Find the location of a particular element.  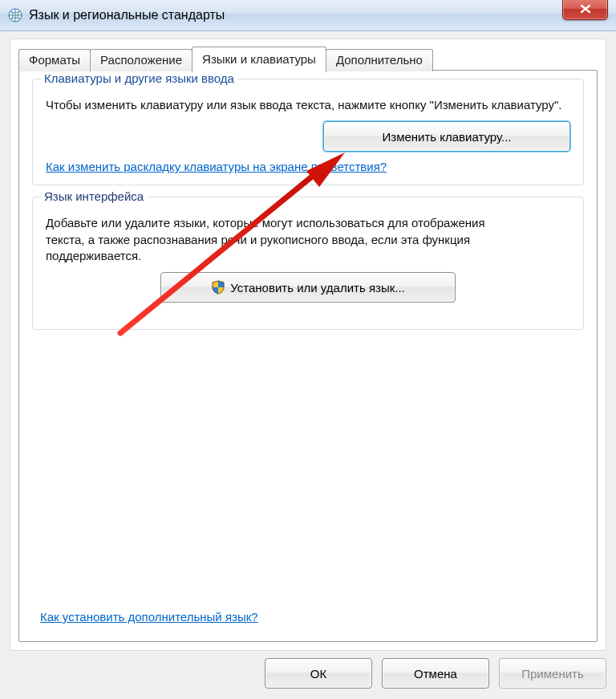

close-icon is located at coordinates (586, 9).